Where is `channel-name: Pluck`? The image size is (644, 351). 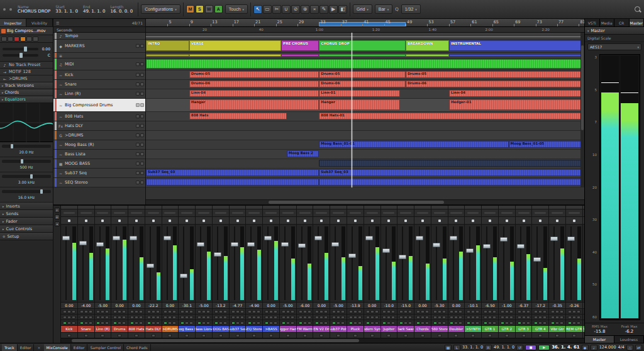
channel-name: Pluck is located at coordinates (355, 330).